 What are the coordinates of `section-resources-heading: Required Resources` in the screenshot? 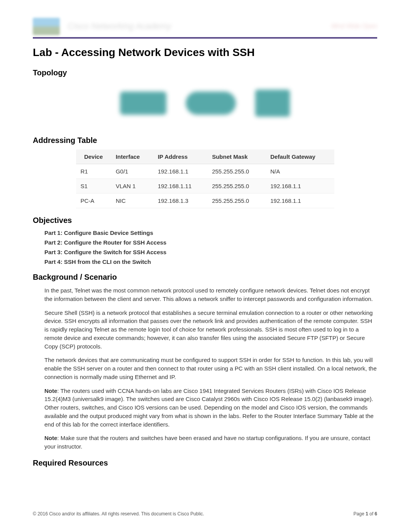 It's located at (205, 463).